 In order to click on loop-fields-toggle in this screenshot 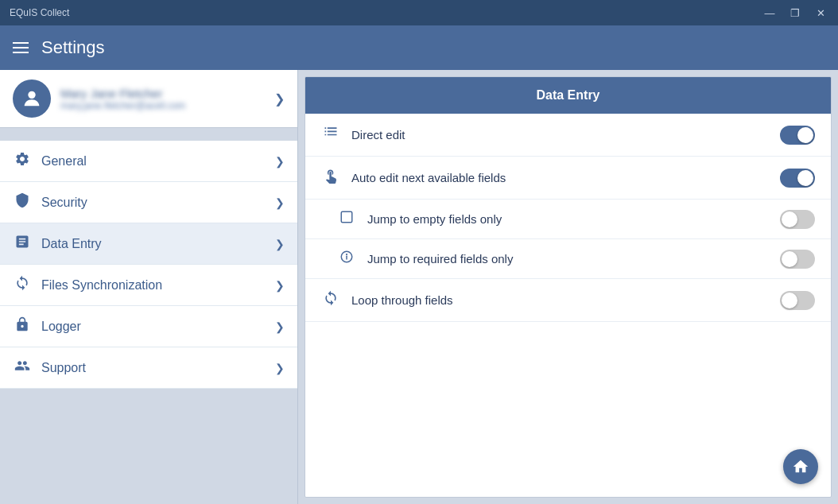, I will do `click(797, 300)`.